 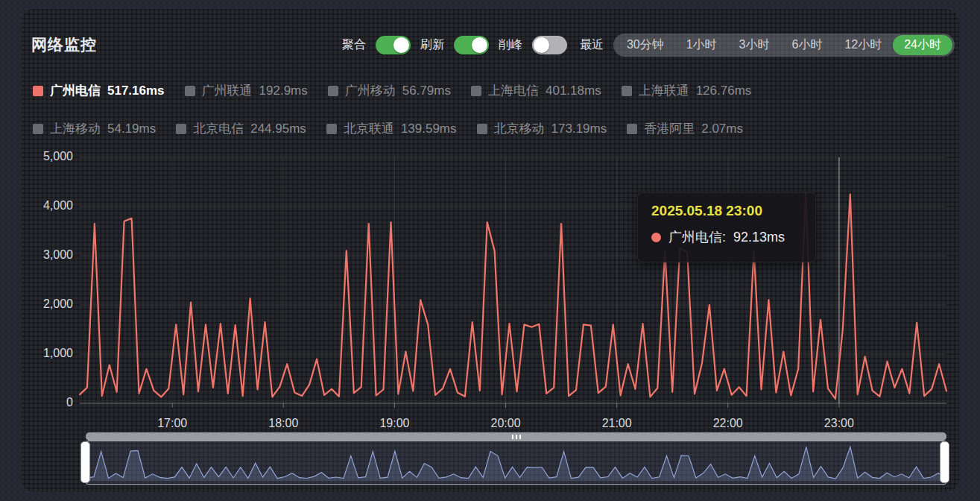 I want to click on refresh-toggle-label: 刷新, so click(x=432, y=45).